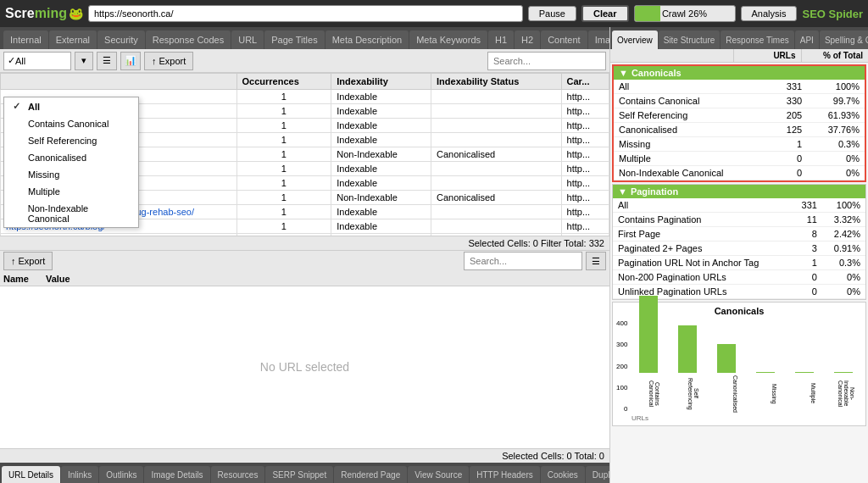  Describe the element at coordinates (188, 40) in the screenshot. I see `tab-response-codes: Response Codes` at that location.